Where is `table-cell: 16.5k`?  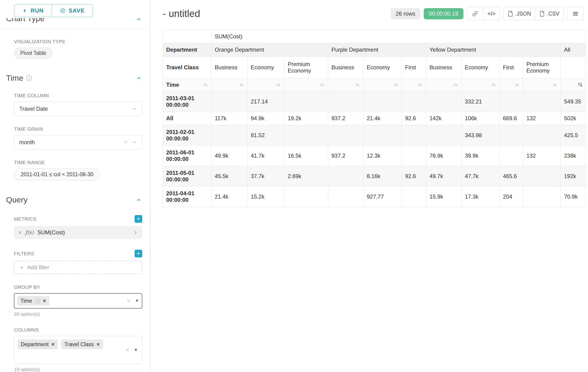
table-cell: 16.5k is located at coordinates (306, 156).